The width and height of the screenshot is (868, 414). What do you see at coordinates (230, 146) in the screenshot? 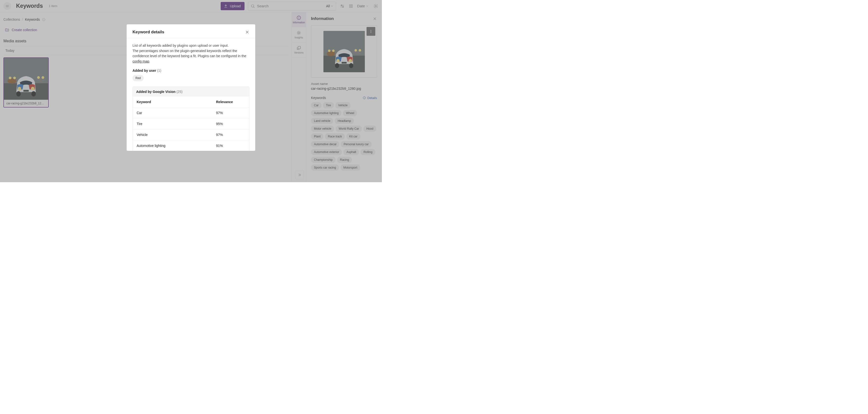
I see `cell-relevance: 91%` at bounding box center [230, 146].